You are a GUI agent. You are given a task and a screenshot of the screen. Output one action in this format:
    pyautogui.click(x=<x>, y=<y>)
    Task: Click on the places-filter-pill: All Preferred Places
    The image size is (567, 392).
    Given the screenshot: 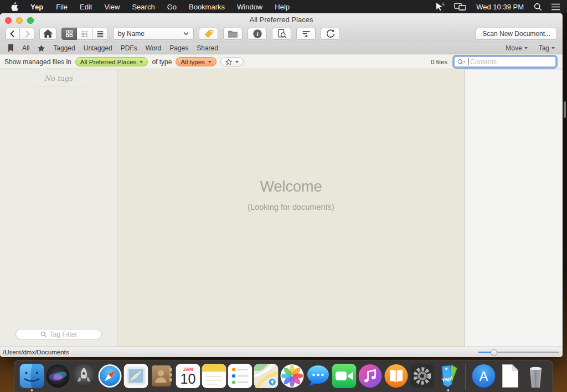 What is the action you would take?
    pyautogui.click(x=112, y=62)
    